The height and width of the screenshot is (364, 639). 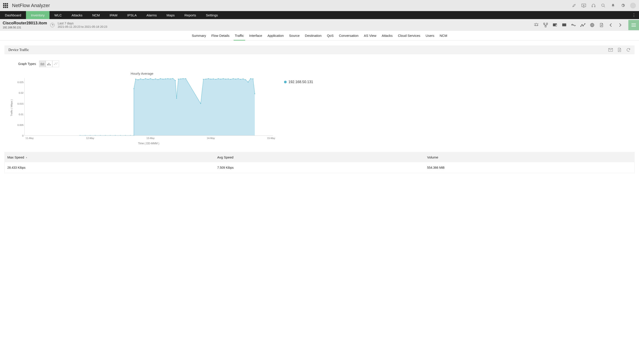 I want to click on gear-icon, so click(x=623, y=6).